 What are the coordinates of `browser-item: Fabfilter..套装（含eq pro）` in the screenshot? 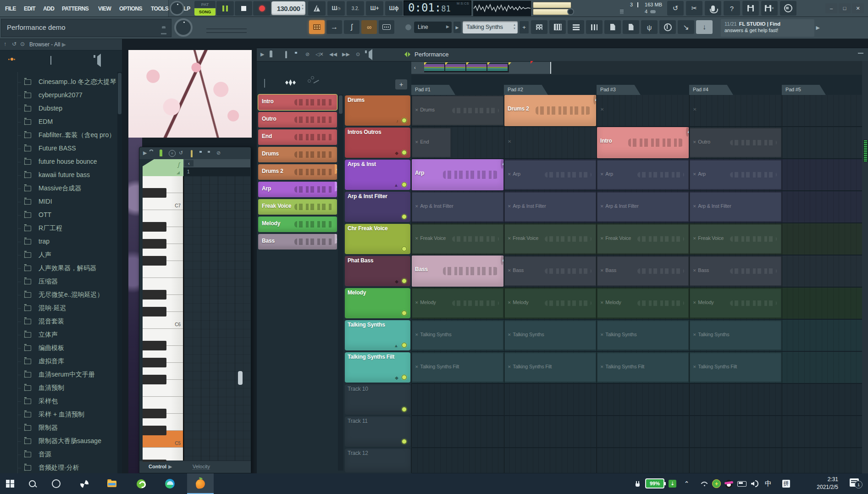 It's located at (59, 136).